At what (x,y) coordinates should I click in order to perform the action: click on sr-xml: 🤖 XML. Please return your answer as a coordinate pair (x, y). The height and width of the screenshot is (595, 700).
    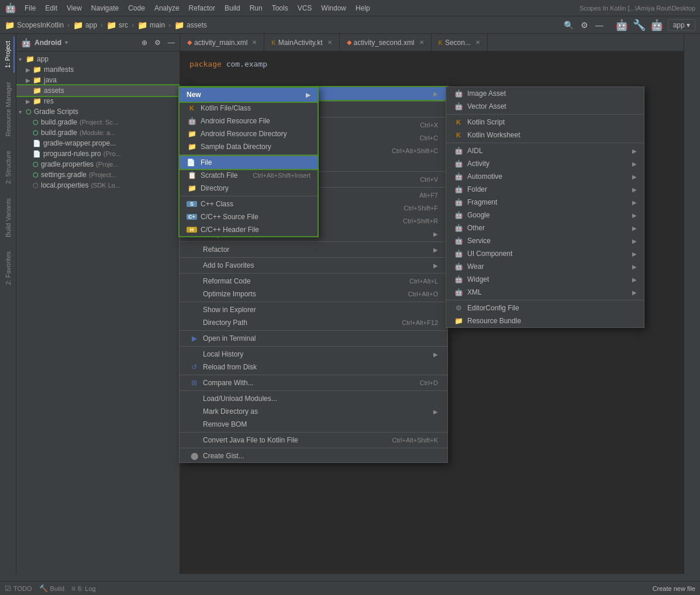
    Looking at the image, I should click on (545, 292).